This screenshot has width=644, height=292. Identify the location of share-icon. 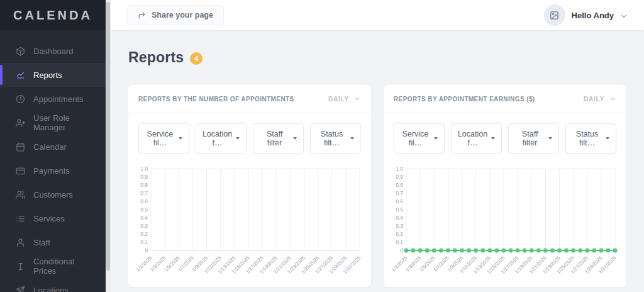
(142, 15).